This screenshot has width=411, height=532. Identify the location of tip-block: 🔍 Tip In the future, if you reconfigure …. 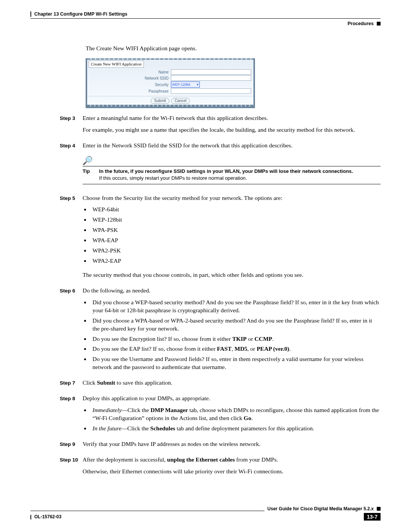
(231, 171).